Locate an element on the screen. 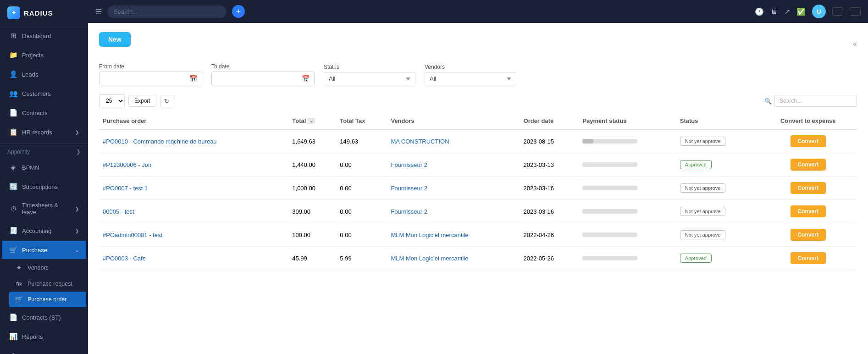 The image size is (868, 354). purchase-submenu: ✦ Vendors 🛍 Purchase request 🛒 Purchase … is located at coordinates (44, 283).